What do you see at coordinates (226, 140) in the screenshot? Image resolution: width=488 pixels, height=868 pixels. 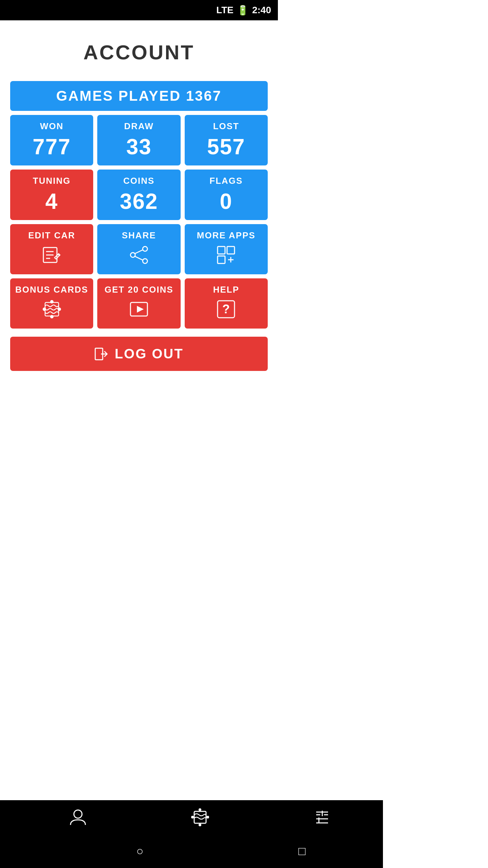 I see `lost-card: LOST 557` at bounding box center [226, 140].